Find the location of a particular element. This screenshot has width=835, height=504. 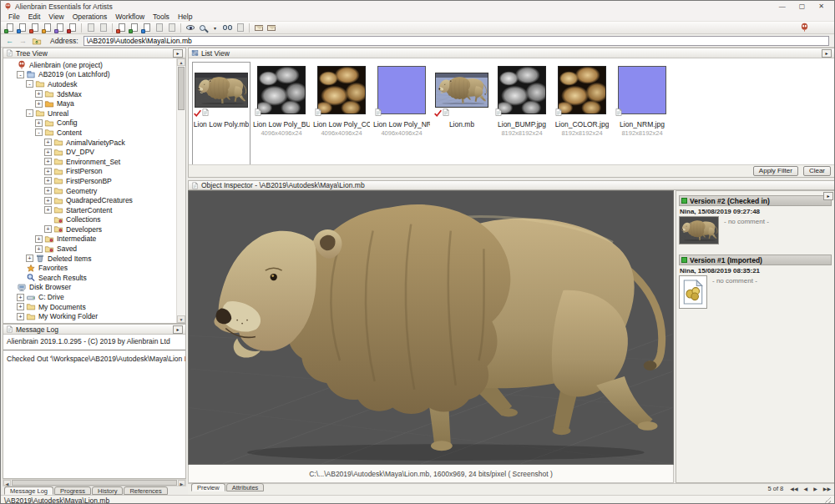

tab-preview: Preview is located at coordinates (209, 487).